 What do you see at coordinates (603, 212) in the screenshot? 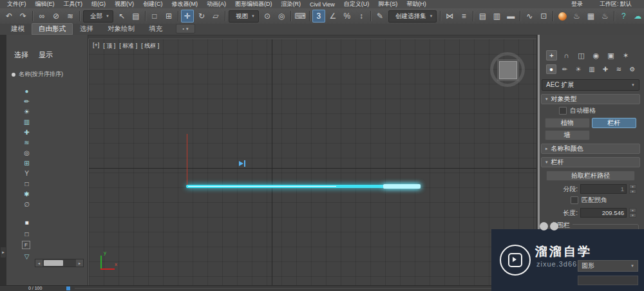
I see `length-field: 209.546` at bounding box center [603, 212].